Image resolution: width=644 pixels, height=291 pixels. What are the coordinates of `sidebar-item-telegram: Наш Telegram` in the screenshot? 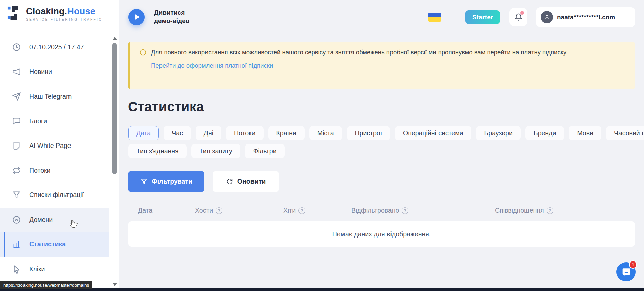 It's located at (54, 97).